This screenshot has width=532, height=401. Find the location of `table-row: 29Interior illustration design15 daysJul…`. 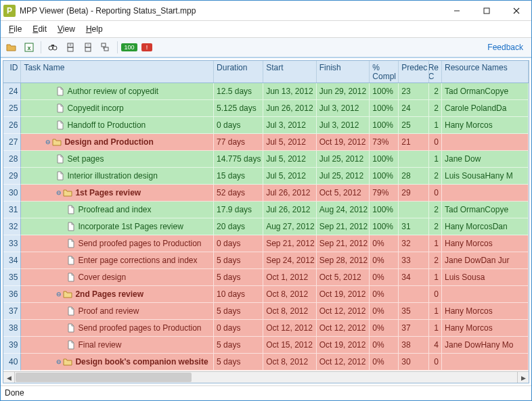

table-row: 29Interior illustration design15 daysJul… is located at coordinates (266, 176).